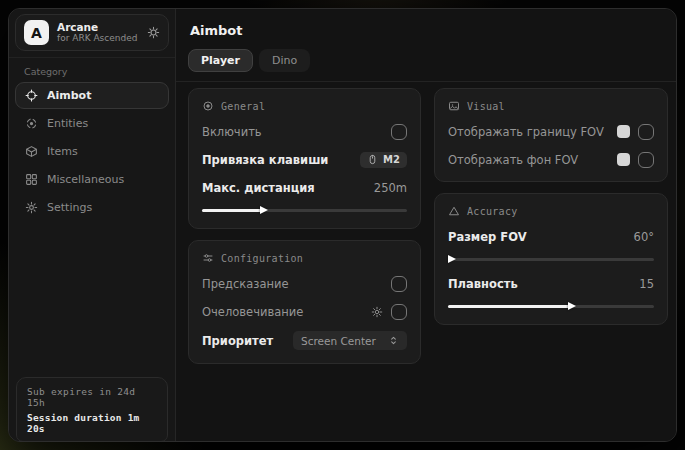 This screenshot has width=685, height=450. What do you see at coordinates (32, 180) in the screenshot?
I see `grid-icon` at bounding box center [32, 180].